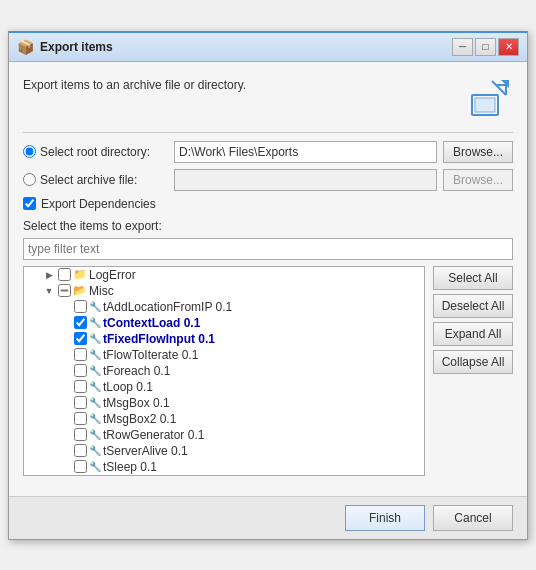  I want to click on finish-button: Finish, so click(385, 518).